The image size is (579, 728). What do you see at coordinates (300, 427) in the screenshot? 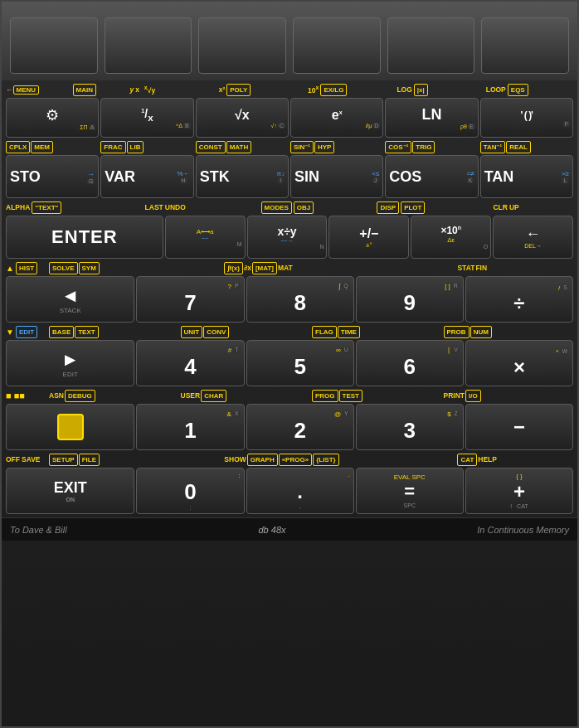
I see `key-2: @ Y 2` at bounding box center [300, 427].